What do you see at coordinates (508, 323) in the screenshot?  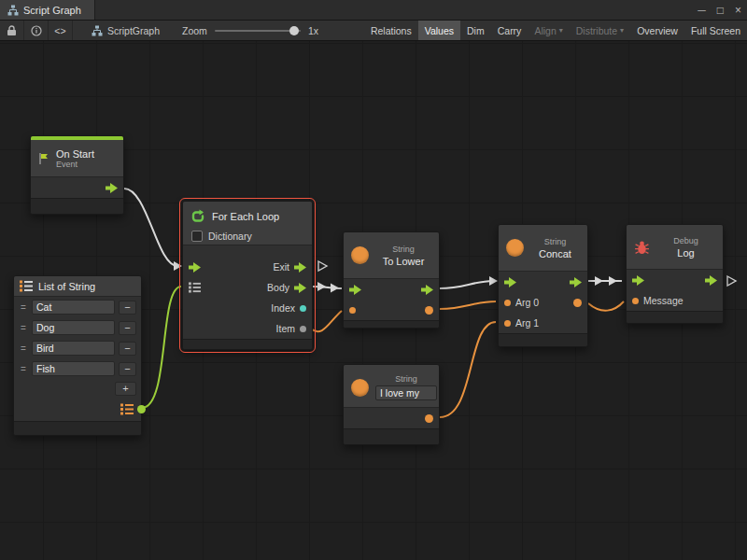 I see `arg1-port` at bounding box center [508, 323].